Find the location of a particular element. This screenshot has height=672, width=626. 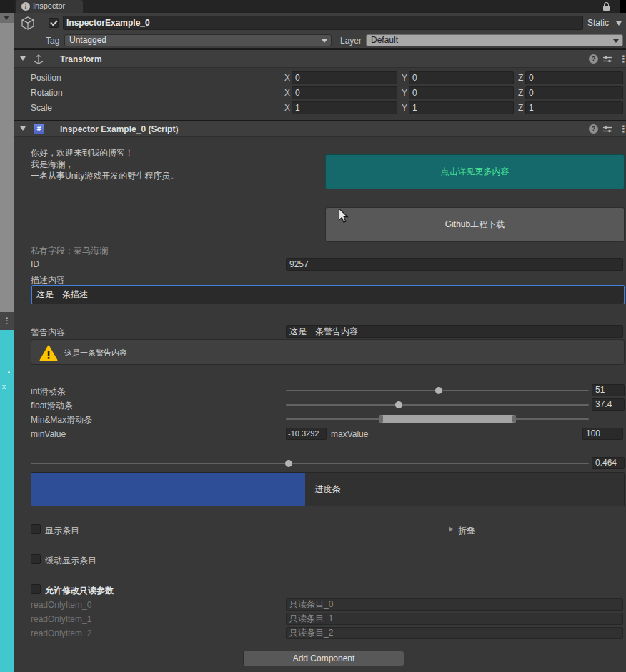

scale-z-field: 1 is located at coordinates (575, 108).